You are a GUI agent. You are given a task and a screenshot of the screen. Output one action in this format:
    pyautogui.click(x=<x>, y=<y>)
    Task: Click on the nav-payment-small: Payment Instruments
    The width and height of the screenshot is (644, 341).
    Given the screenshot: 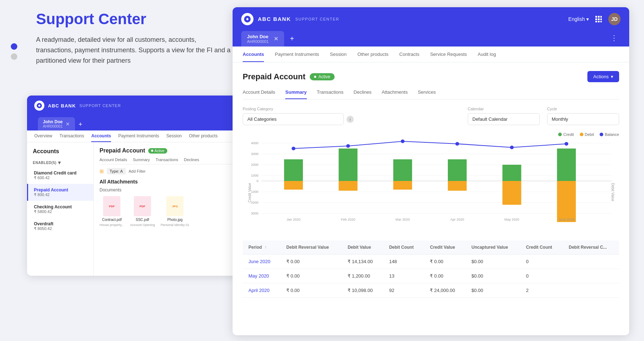 What is the action you would take?
    pyautogui.click(x=138, y=138)
    